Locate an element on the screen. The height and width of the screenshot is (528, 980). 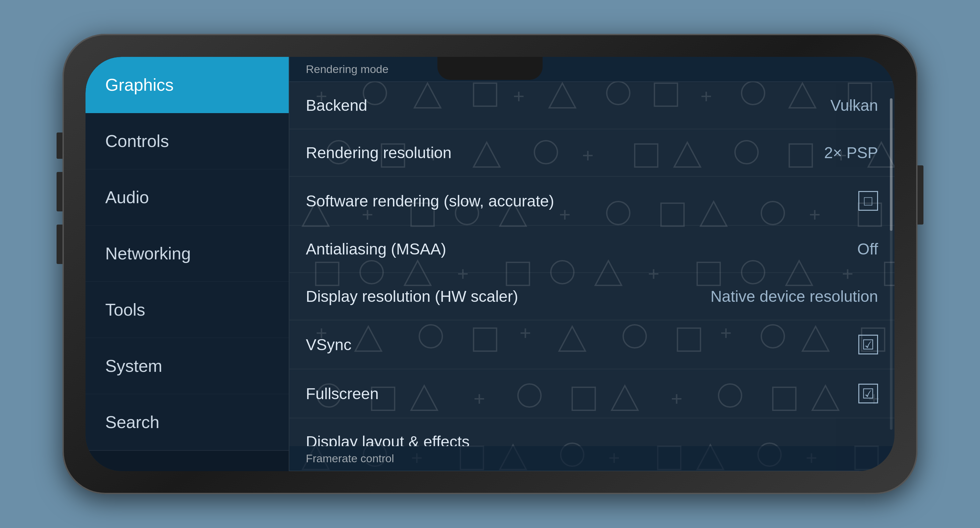
setting-vsync: VSync ☑ is located at coordinates (592, 345).